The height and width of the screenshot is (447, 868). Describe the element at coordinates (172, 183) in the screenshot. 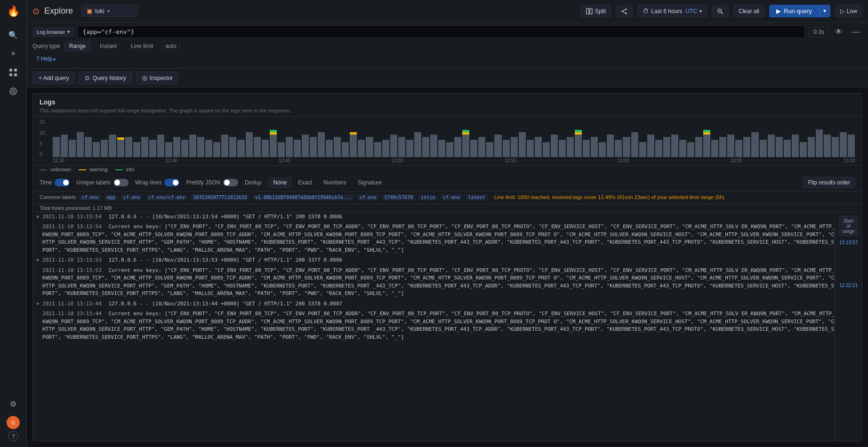

I see `wrap-lines-toggle` at that location.